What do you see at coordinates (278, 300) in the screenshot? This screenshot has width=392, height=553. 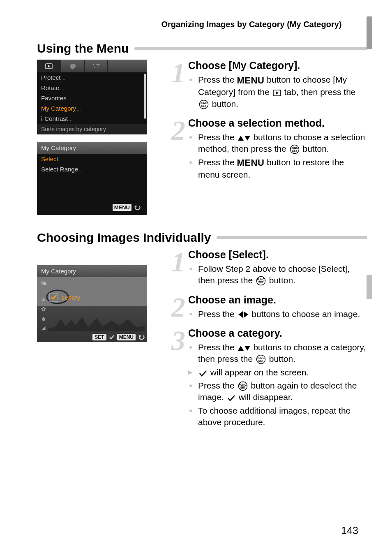 I see `step-title: Choose an image.` at bounding box center [278, 300].